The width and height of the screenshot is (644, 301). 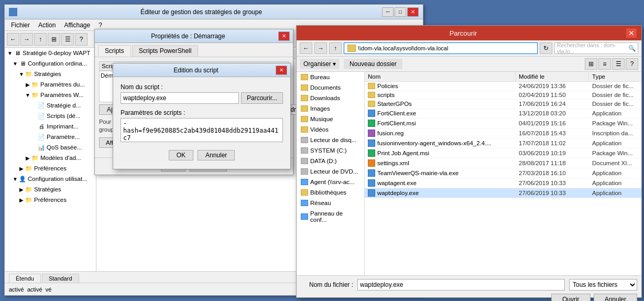 What do you see at coordinates (202, 130) in the screenshot?
I see `parametres-input: -hash=f9e9620885c2ab439d81048ddb29119aa4…` at bounding box center [202, 130].